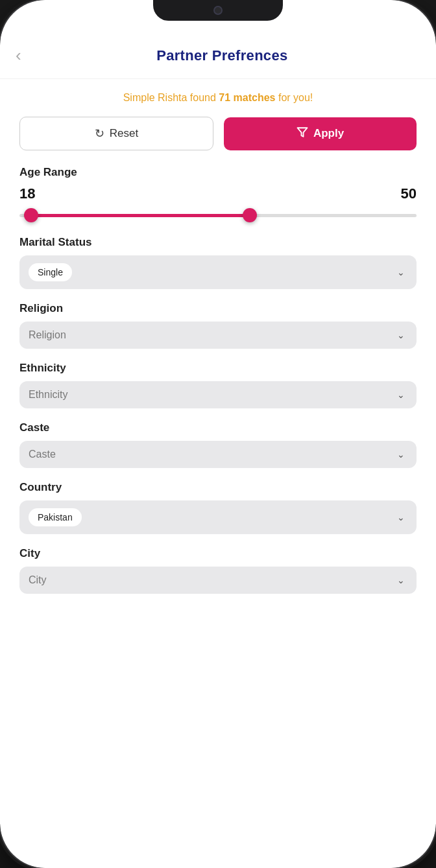 The height and width of the screenshot is (868, 436). What do you see at coordinates (218, 272) in the screenshot?
I see `marital-status-dropdown-wrapper: Single ⌄` at bounding box center [218, 272].